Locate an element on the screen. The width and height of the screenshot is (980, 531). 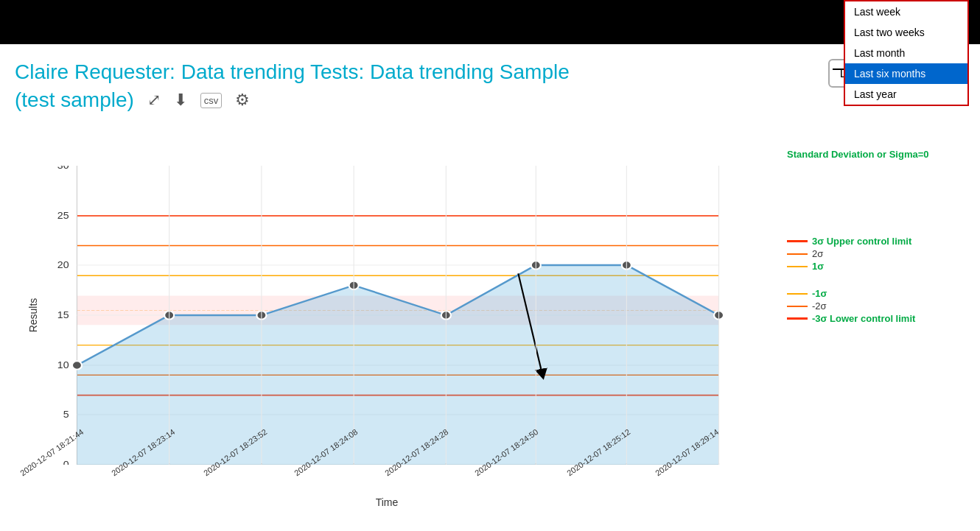
expand-icon: ⤢ is located at coordinates (154, 100).